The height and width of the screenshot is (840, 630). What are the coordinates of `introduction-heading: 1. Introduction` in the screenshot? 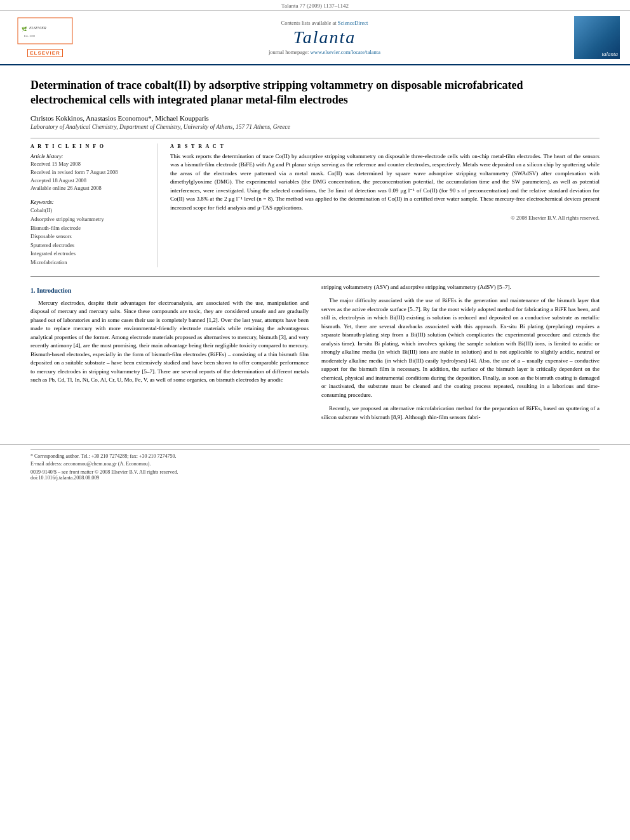 It's located at (170, 291).